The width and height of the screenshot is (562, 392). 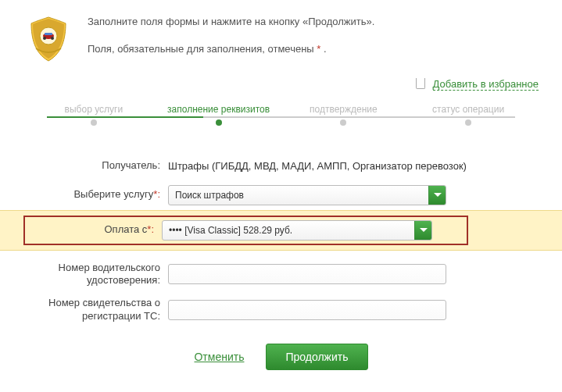 What do you see at coordinates (281, 87) in the screenshot?
I see `favorites-row: Добавить в избранное` at bounding box center [281, 87].